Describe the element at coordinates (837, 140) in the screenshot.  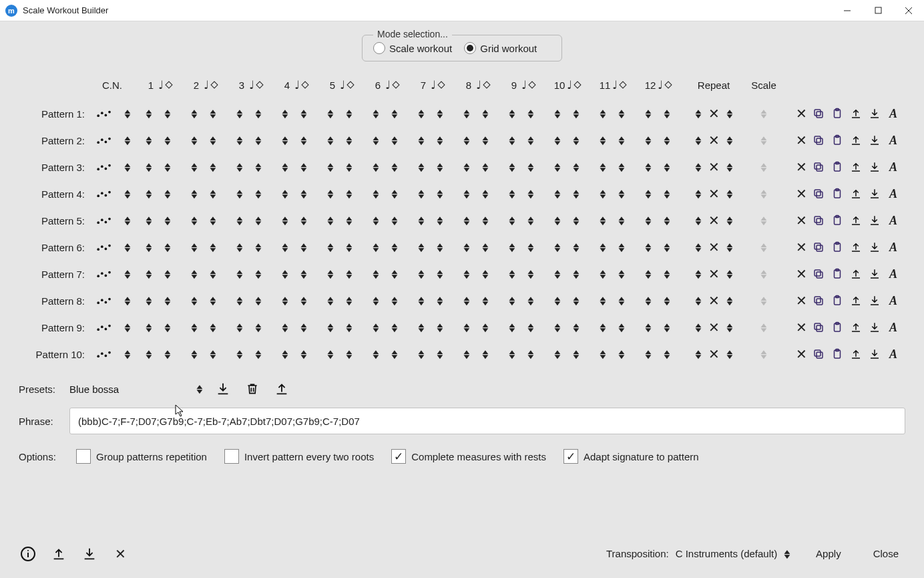
I see `paste-icon` at that location.